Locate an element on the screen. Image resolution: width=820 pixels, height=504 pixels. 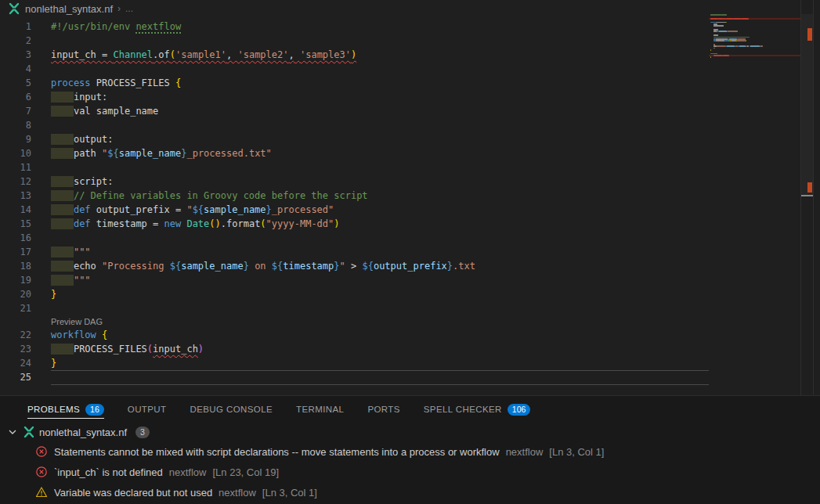
scrollbar-slider is located at coordinates (807, 105).